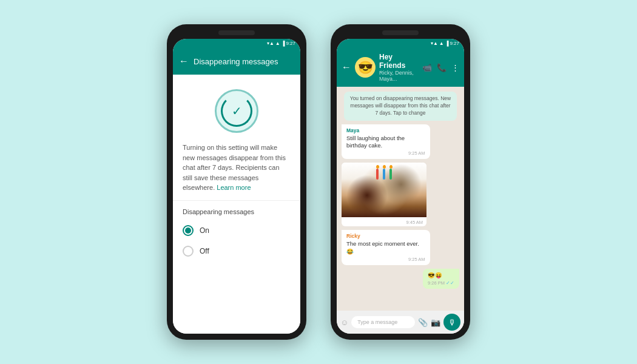 This screenshot has width=637, height=364. Describe the element at coordinates (452, 322) in the screenshot. I see `send-button: 🎙` at that location.